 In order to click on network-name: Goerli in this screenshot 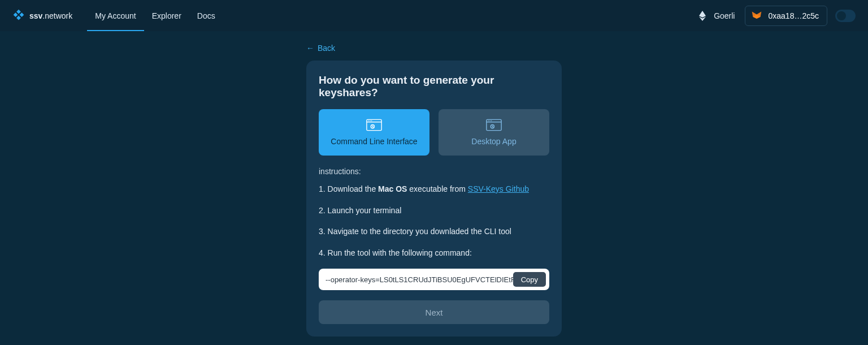, I will do `click(724, 16)`.